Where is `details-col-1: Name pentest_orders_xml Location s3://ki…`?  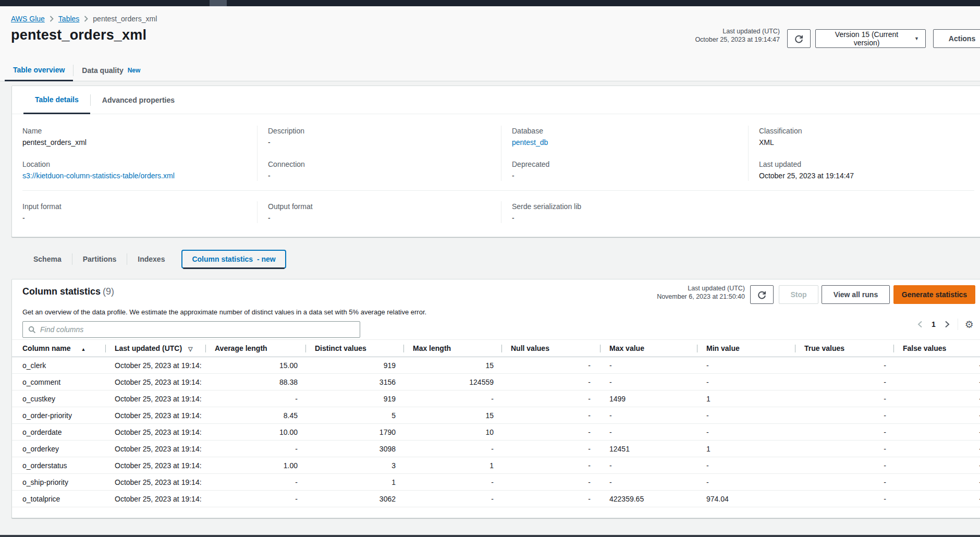
details-col-1: Name pentest_orders_xml Location s3://ki… is located at coordinates (134, 153).